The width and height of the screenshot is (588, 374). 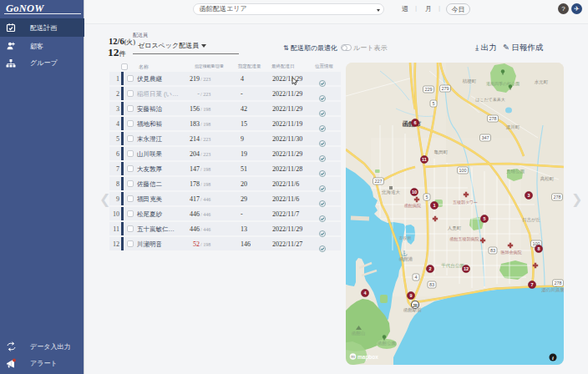 What do you see at coordinates (553, 357) in the screenshot?
I see `svg-text: i` at bounding box center [553, 357].